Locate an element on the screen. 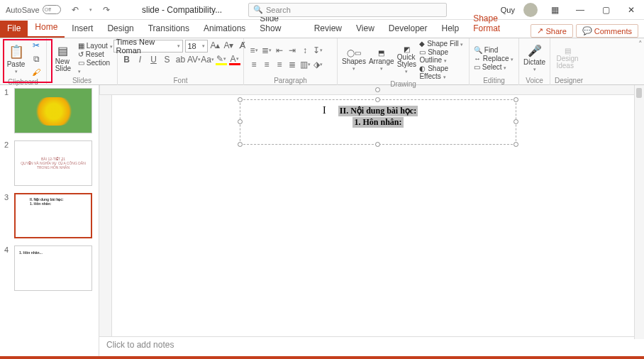  share-icon: ↗ is located at coordinates (540, 31).